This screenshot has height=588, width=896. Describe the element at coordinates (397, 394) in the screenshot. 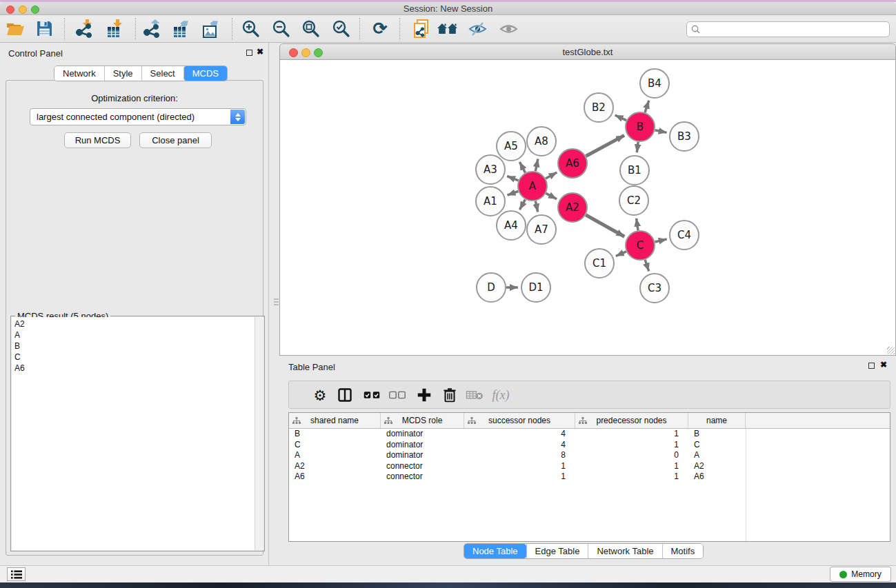

I see `deselect-all-checkboxes-icon` at that location.